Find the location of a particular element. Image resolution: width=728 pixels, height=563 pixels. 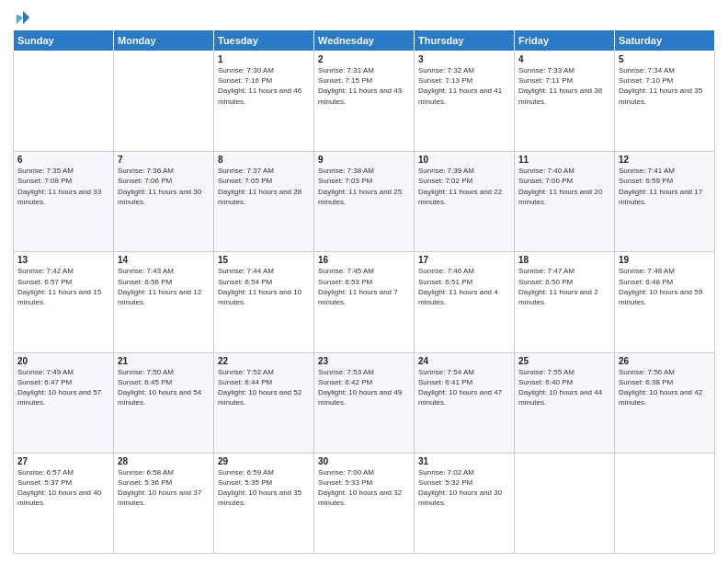

day-cell: 11Sunrise: 7:40 AMSunset: 7:00 PMDayligh… is located at coordinates (564, 202).